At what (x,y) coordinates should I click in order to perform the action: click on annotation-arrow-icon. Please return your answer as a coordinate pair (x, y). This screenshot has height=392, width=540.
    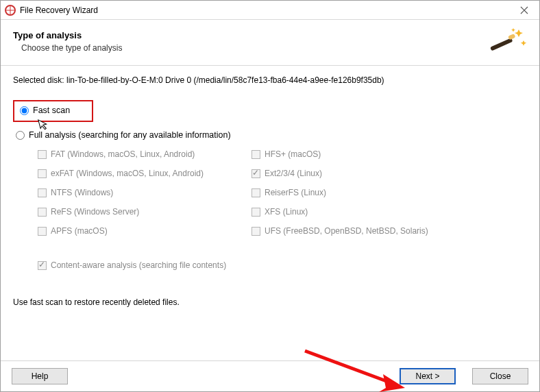
    Looking at the image, I should click on (357, 369).